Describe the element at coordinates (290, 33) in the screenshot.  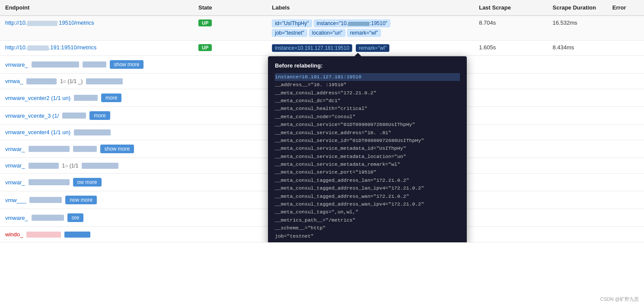
I see `label-tag-job: job="testnet"` at that location.